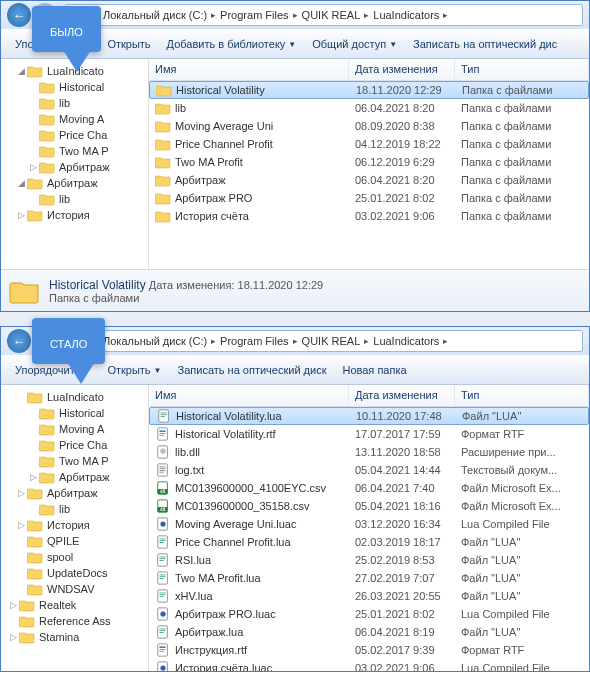 The image size is (590, 681). I want to click on table-row: Арбитраж PRO.luac25.01.2021 8:02Lua Comp…, so click(369, 614).